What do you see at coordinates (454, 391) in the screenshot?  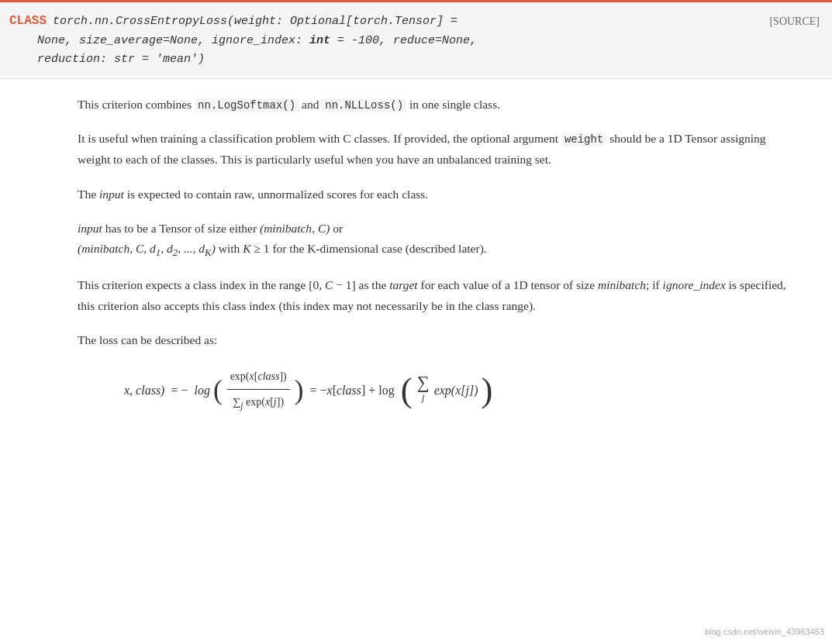 I see `formula-section: x, class) = − log ( exp(x[class]) ∑j exp…` at bounding box center [454, 391].